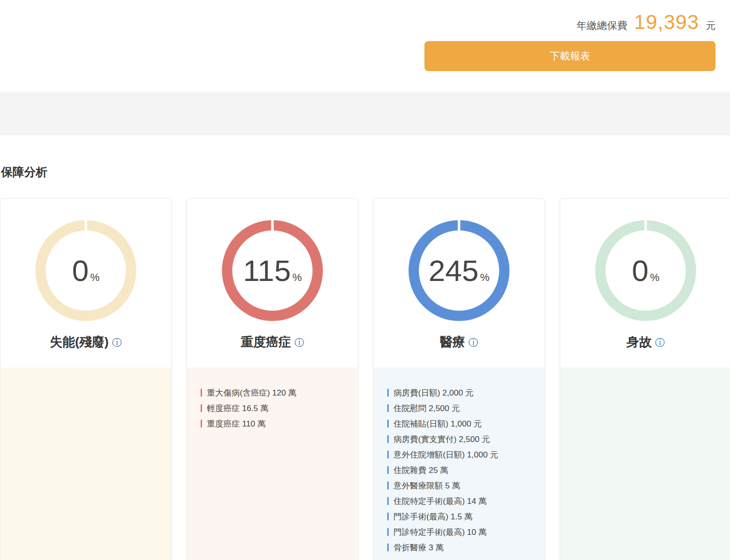  What do you see at coordinates (273, 464) in the screenshot?
I see `benefit-list: 重大傷病(含癌症) 120 萬輕度癌症 16.5 萬重度癌症 110 萬` at bounding box center [273, 464].